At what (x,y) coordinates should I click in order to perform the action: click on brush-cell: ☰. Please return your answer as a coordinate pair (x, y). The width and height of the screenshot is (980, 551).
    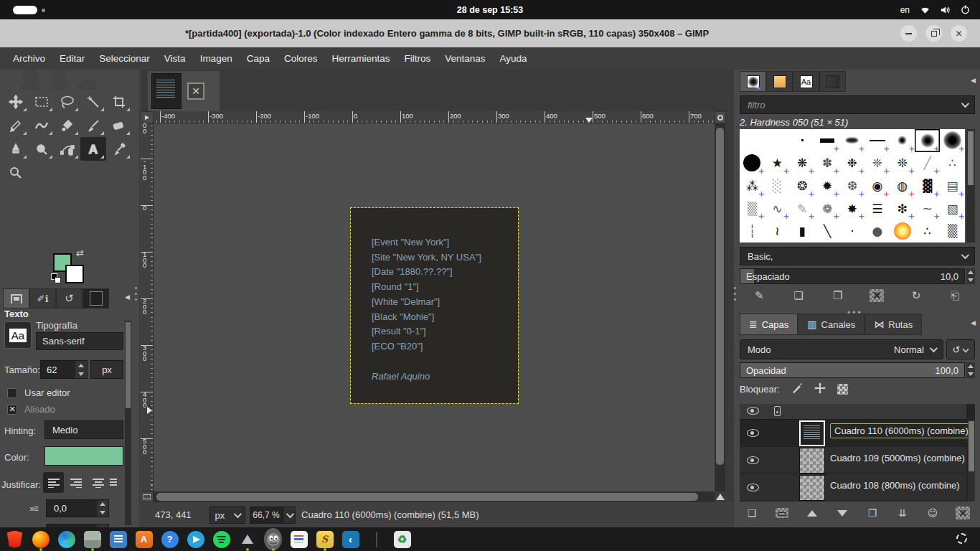
    Looking at the image, I should click on (877, 209).